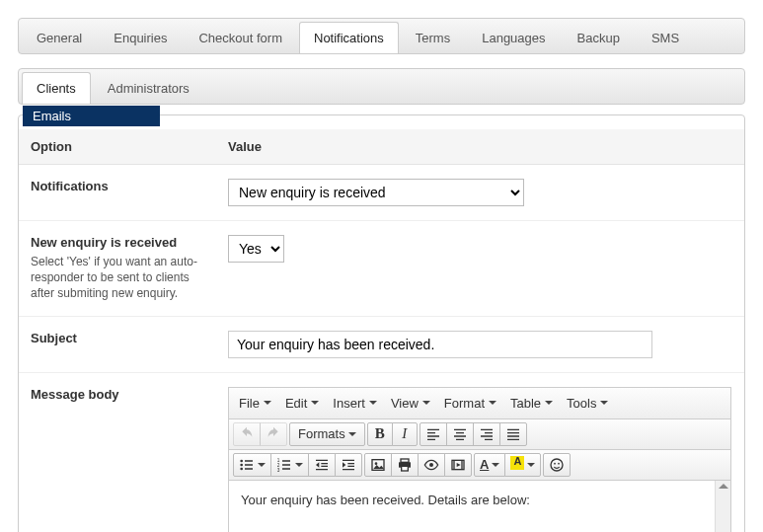 Image resolution: width=763 pixels, height=532 pixels. Describe the element at coordinates (513, 38) in the screenshot. I see `tab-languages: Languages` at that location.